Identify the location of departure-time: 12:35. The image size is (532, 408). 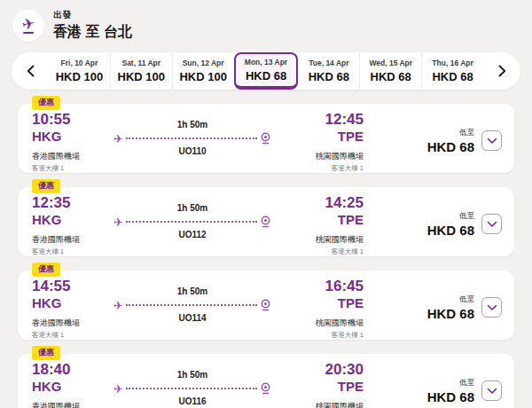
(73, 204).